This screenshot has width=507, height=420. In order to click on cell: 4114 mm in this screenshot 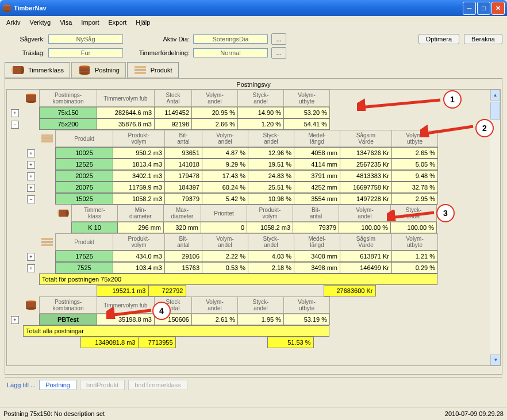, I will do `click(317, 164)`.